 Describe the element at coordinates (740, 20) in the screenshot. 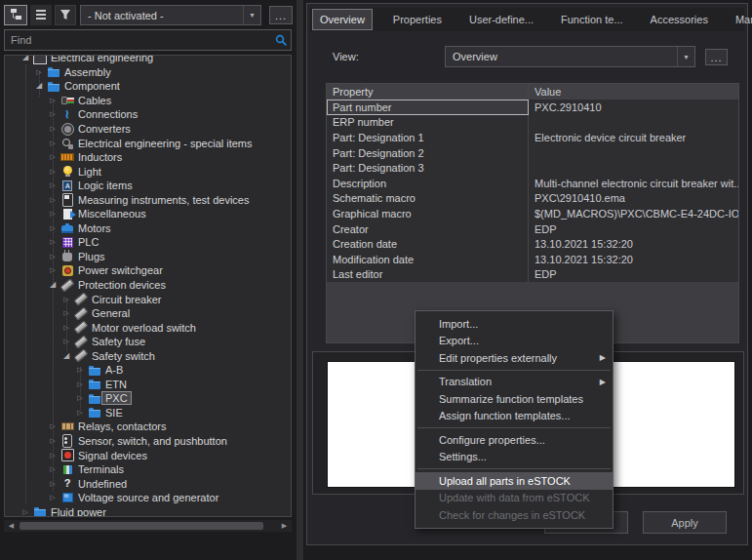

I see `tab-manufactur: Manufactur...` at that location.